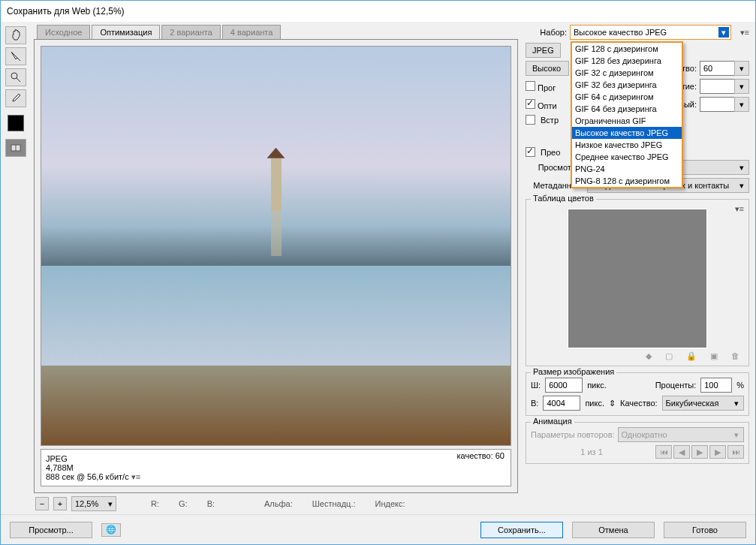 The width and height of the screenshot is (756, 545). Describe the element at coordinates (627, 49) in the screenshot. I see `preset-option: GIF 128 с дизерингом` at that location.